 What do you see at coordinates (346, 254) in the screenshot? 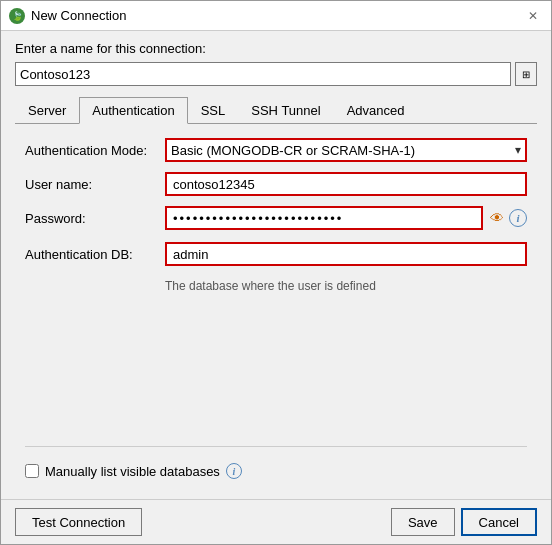
I see `auth-db-input` at bounding box center [346, 254].